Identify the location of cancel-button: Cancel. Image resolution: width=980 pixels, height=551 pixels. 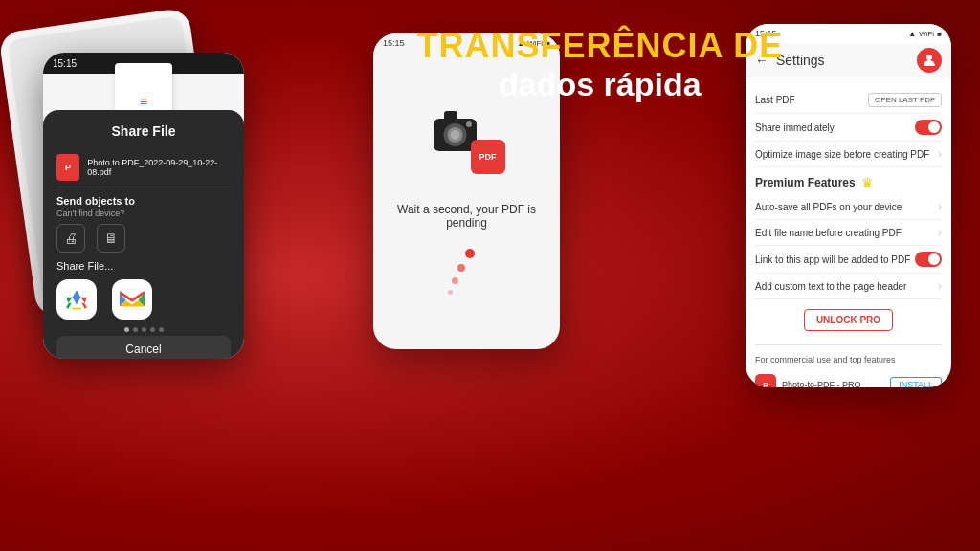
(144, 347).